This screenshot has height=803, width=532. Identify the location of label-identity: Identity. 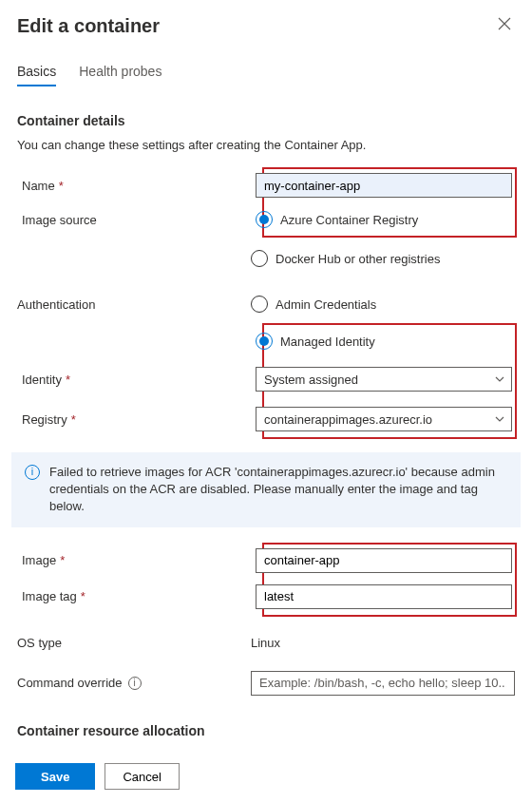
(42, 380).